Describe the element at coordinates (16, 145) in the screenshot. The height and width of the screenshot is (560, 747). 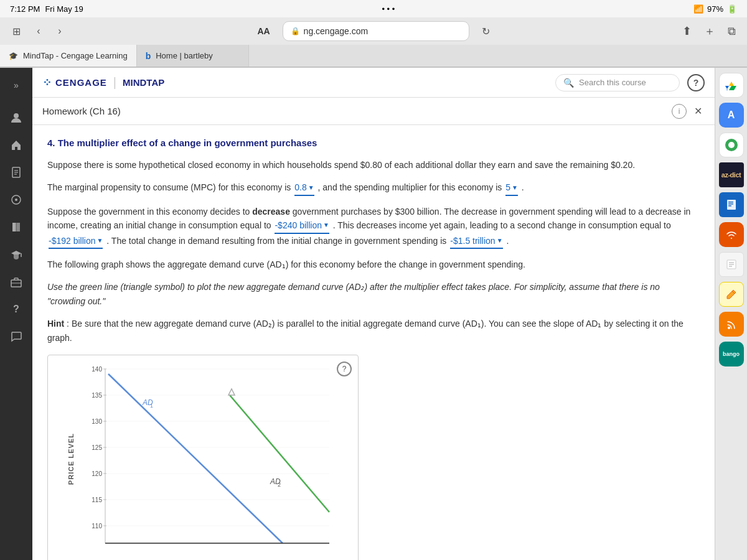
I see `sidebar-item-home` at that location.